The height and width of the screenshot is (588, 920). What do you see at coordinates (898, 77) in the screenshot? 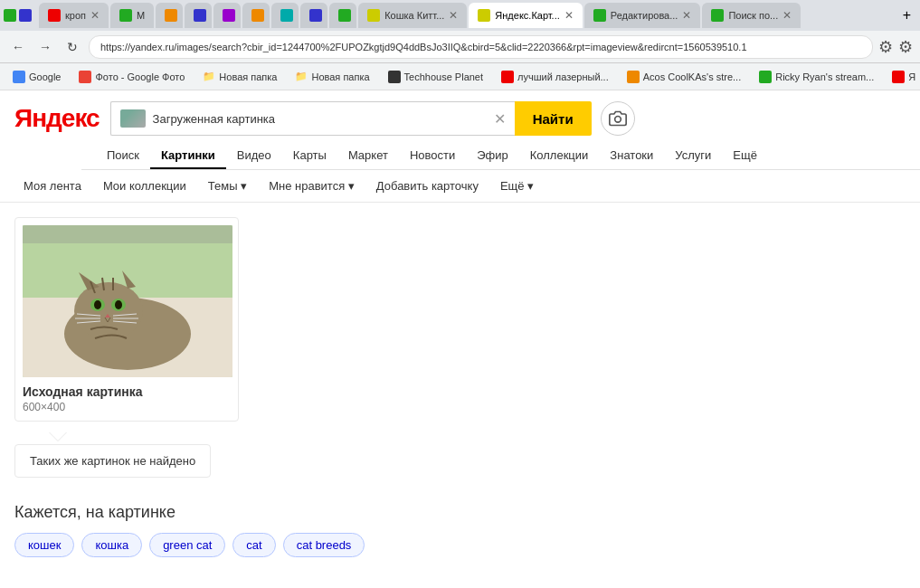
I see `bookmark-yandex-icon` at bounding box center [898, 77].